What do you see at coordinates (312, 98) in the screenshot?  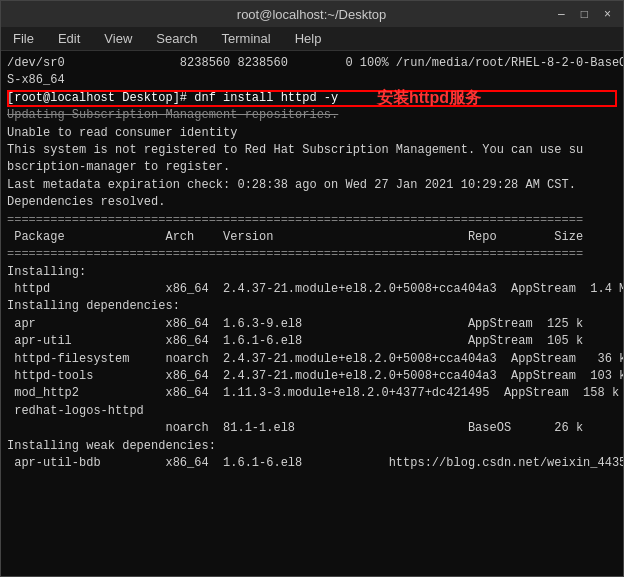 I see `terminal-command-line: [root@localhost Desktop]# dnf install ht…` at bounding box center [312, 98].